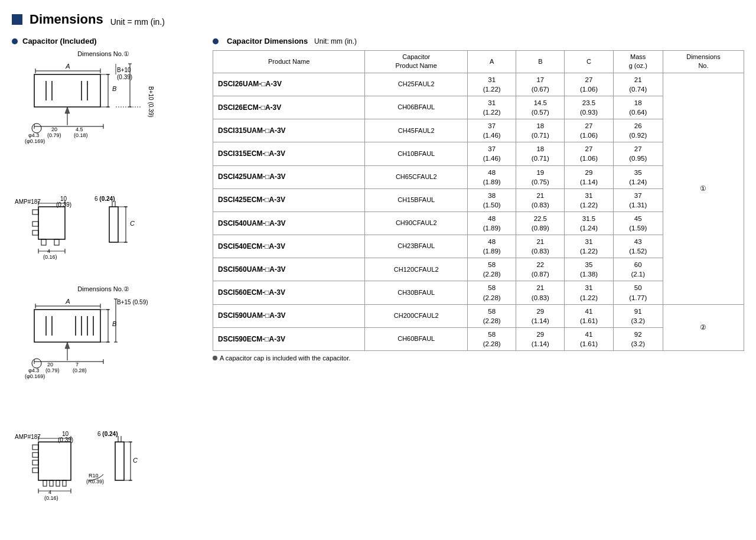 The height and width of the screenshot is (540, 756). What do you see at coordinates (97, 463) in the screenshot?
I see `diagram2b-svg: AMP#187 10 (0.39) 6 (0.24)` at bounding box center [97, 463].